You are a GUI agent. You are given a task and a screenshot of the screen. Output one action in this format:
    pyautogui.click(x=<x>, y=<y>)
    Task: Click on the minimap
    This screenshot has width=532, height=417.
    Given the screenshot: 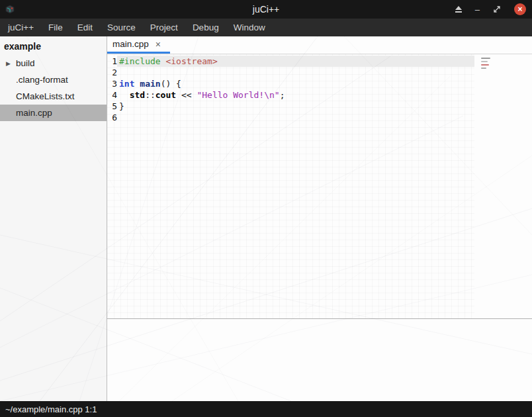 What is the action you would take?
    pyautogui.click(x=486, y=64)
    